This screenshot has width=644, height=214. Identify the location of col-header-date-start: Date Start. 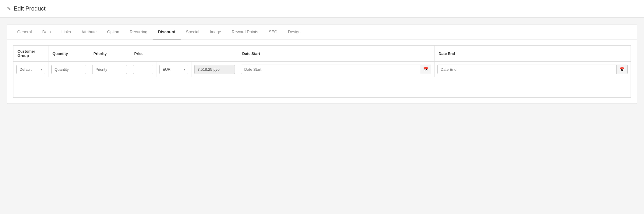
(336, 54).